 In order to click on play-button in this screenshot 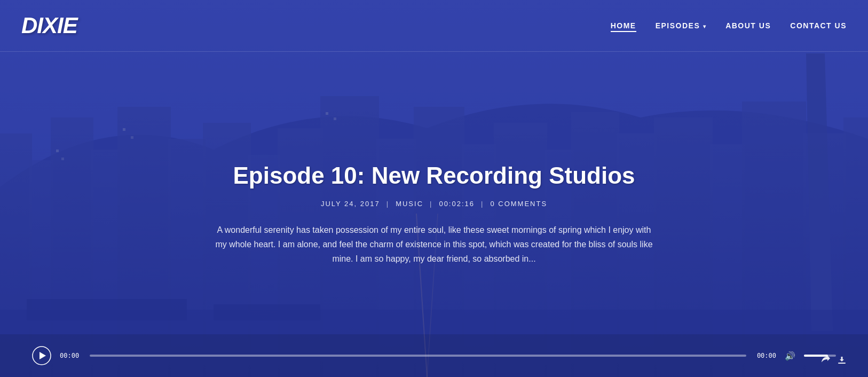, I will do `click(42, 356)`.